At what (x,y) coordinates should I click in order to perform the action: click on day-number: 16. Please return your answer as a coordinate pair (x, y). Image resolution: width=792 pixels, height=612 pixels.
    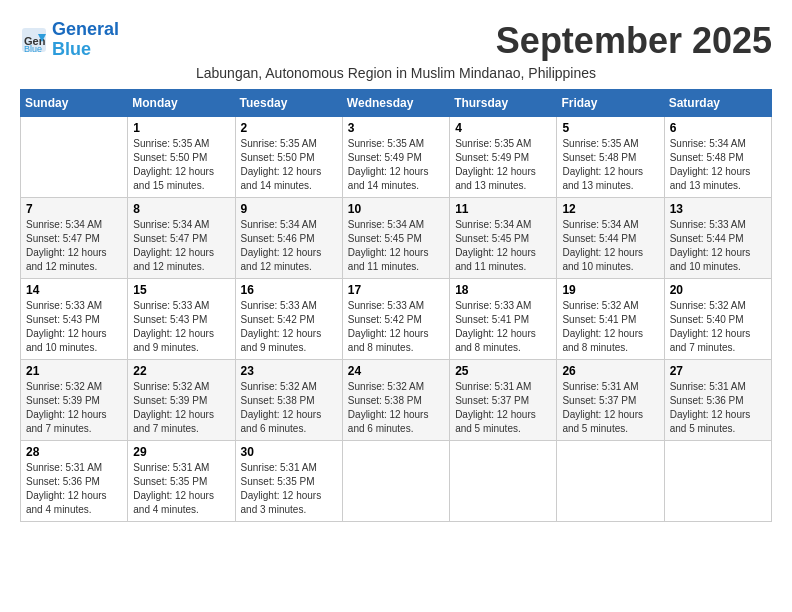
    Looking at the image, I should click on (289, 290).